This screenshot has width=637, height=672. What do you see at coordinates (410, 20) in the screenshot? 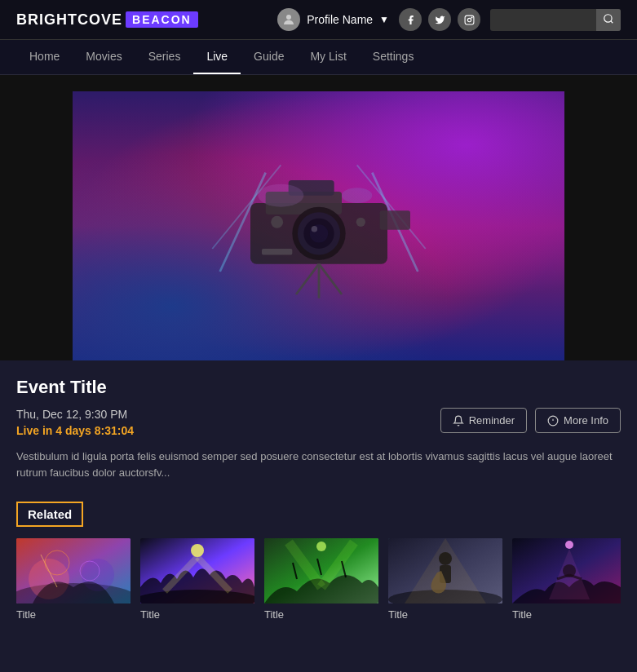
I see `facebook-icon` at bounding box center [410, 20].